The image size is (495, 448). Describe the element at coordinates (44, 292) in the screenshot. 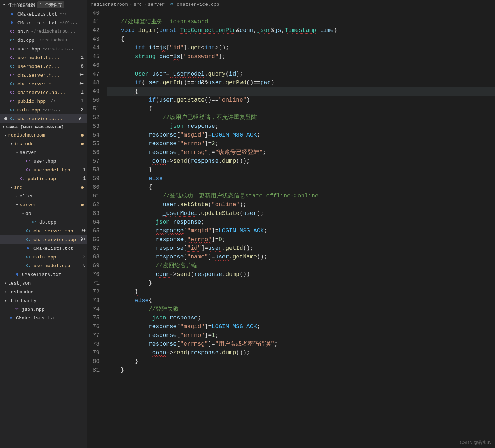

I see `tree-item: ›testmuduo` at that location.